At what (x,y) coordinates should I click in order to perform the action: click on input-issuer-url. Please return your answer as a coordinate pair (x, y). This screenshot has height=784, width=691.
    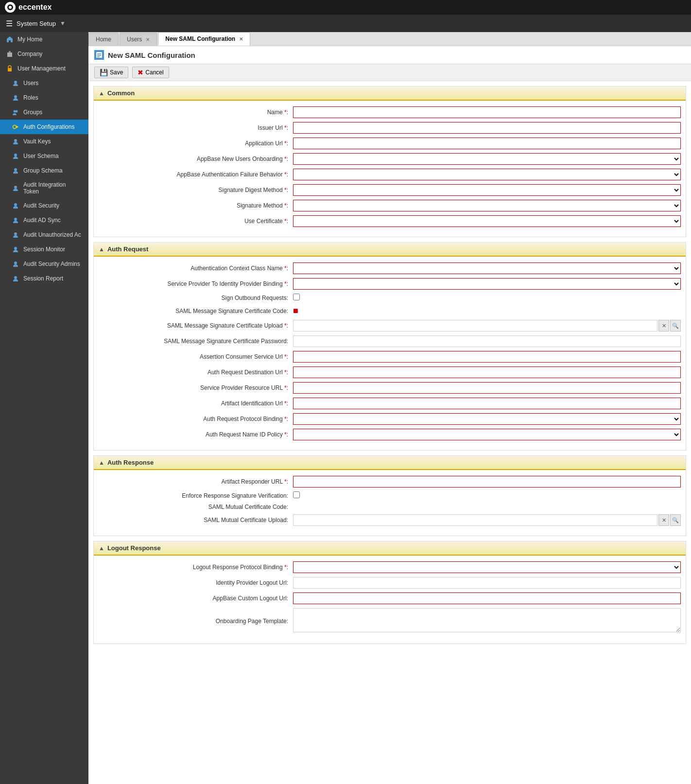
    Looking at the image, I should click on (487, 128).